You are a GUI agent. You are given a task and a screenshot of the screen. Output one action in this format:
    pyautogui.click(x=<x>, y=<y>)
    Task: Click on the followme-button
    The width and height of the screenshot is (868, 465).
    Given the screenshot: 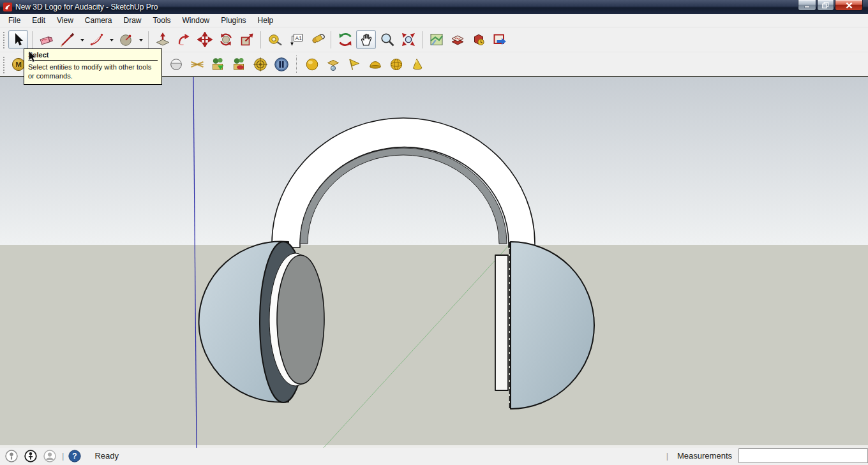 What is the action you would take?
    pyautogui.click(x=184, y=40)
    